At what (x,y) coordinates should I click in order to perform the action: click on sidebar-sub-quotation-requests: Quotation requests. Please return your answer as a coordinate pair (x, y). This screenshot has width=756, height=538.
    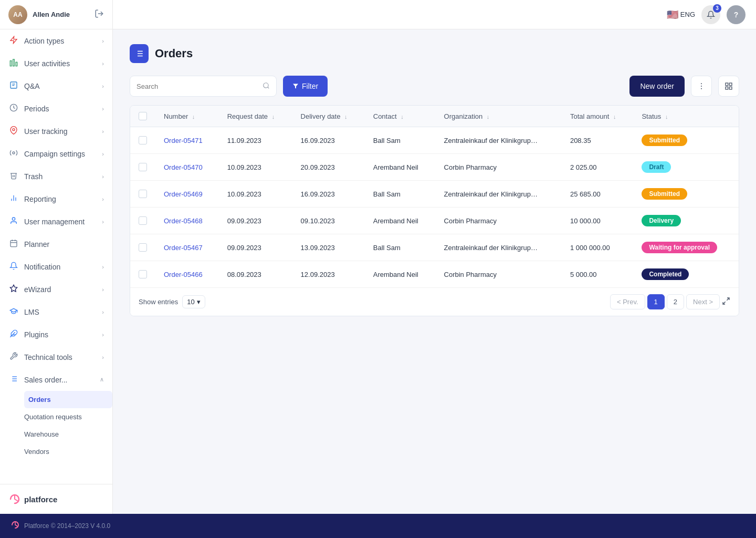
    Looking at the image, I should click on (68, 417).